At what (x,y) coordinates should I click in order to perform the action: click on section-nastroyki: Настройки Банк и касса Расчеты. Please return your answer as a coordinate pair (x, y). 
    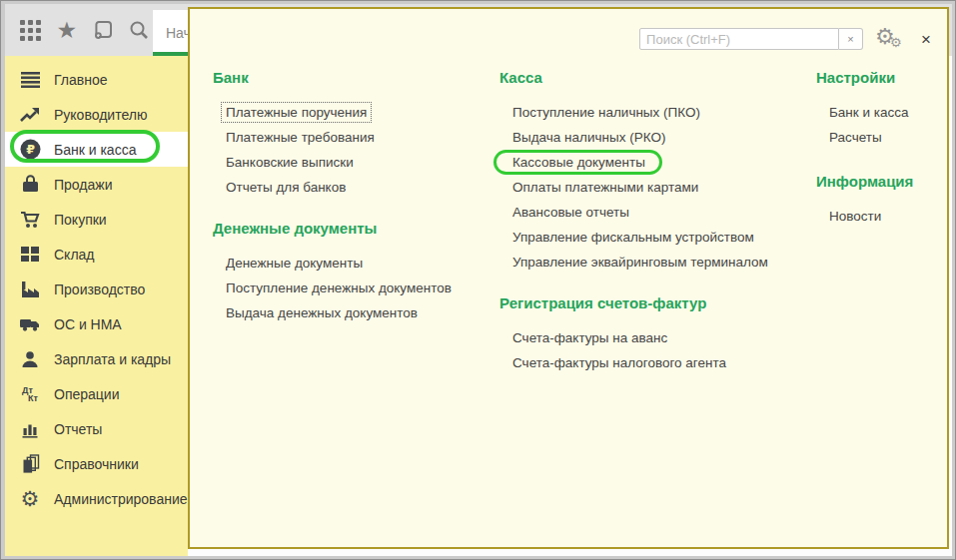
    Looking at the image, I should click on (865, 110).